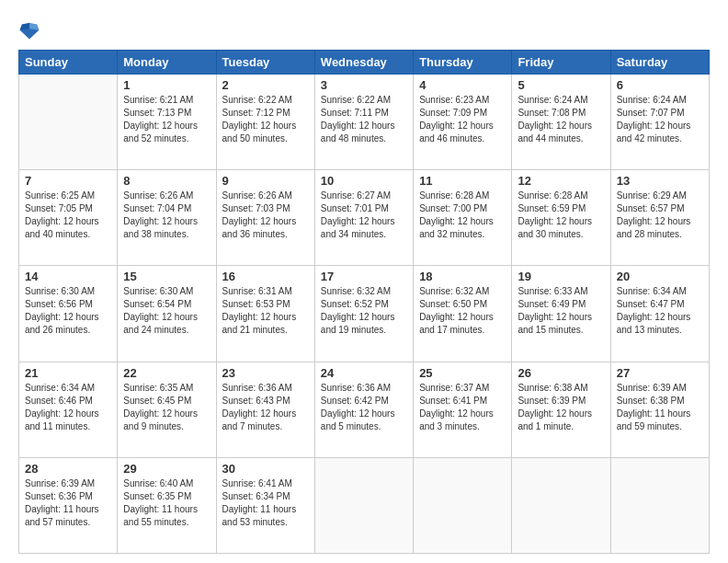 The width and height of the screenshot is (728, 563). What do you see at coordinates (31, 29) in the screenshot?
I see `logo` at bounding box center [31, 29].